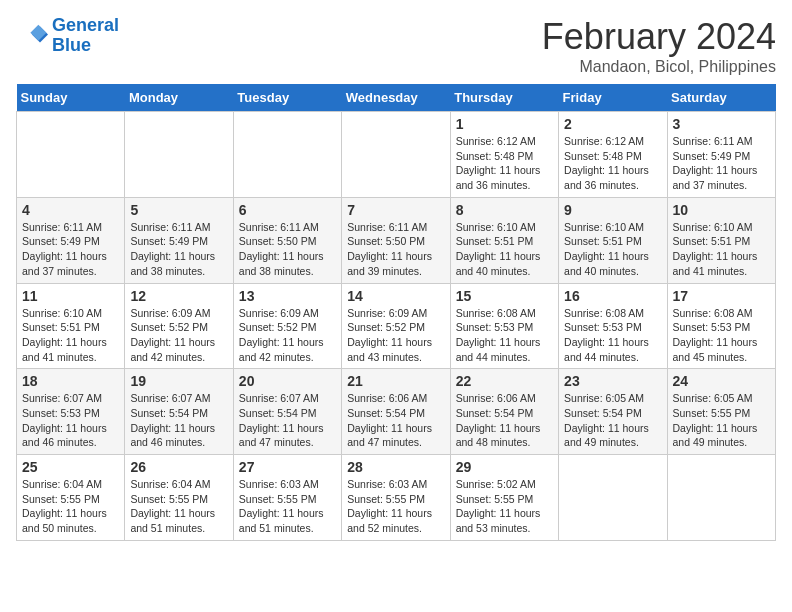  I want to click on calendar-cell: 20Sunrise: 6:07 AM Sunset: 5:54 PM Dayli…, so click(287, 412).